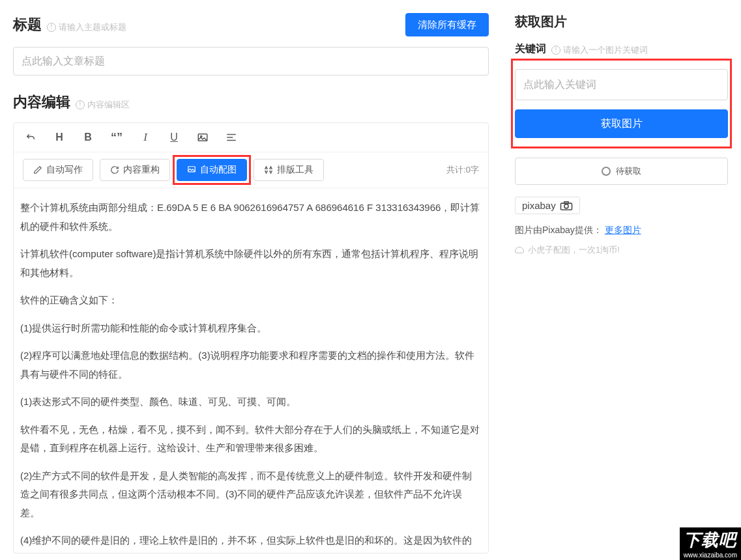 The width and height of the screenshot is (741, 560). What do you see at coordinates (87, 27) in the screenshot?
I see `title-hint: ! 请输入主题或标题` at bounding box center [87, 27].